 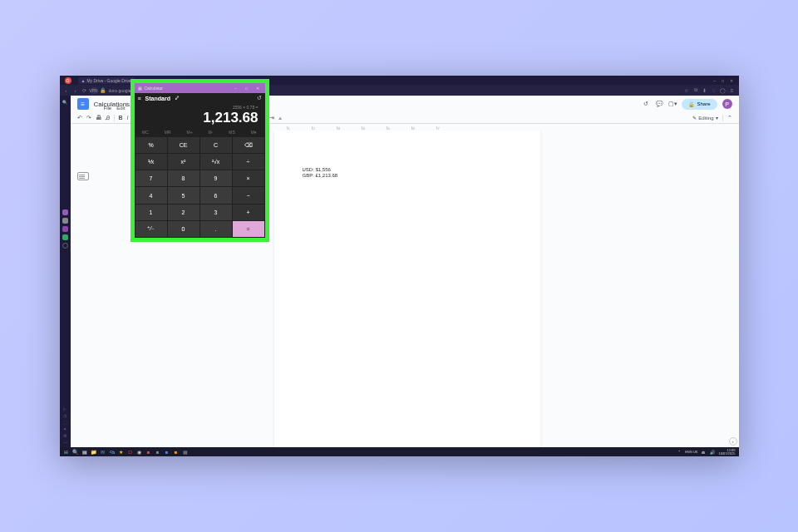 What do you see at coordinates (184, 161) in the screenshot?
I see `calc-key-x²: x²` at bounding box center [184, 161].